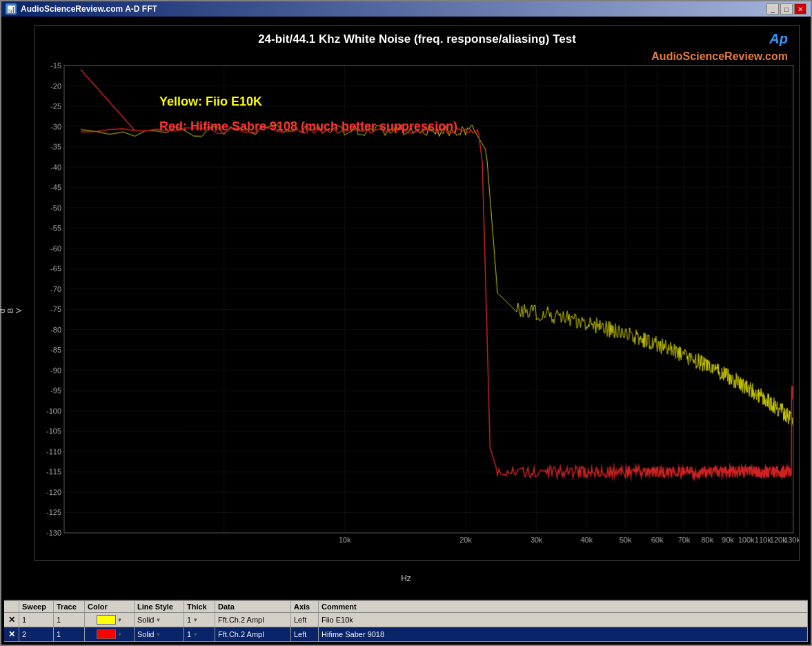 Image resolution: width=812 pixels, height=646 pixels. I want to click on row1-thick: 1 ▼, so click(200, 620).